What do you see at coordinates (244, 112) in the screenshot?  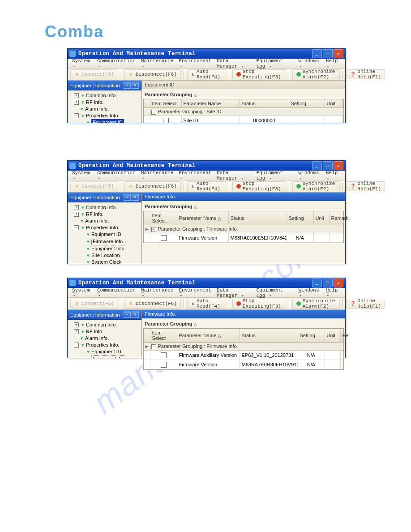 I see `group-row: −Parameter Grouping : Site ID` at bounding box center [244, 112].